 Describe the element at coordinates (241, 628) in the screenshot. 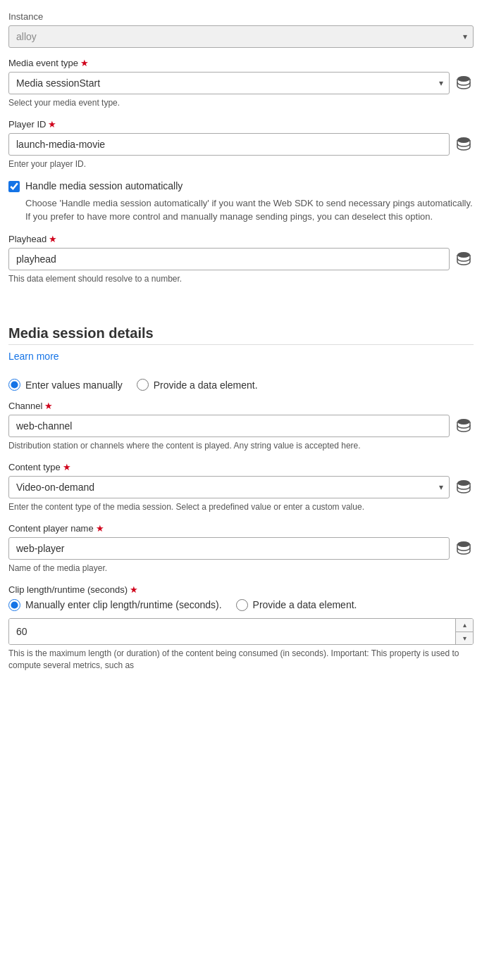

I see `clip-length-field: Clip length/runtime (seconds) ★ Manually…` at that location.